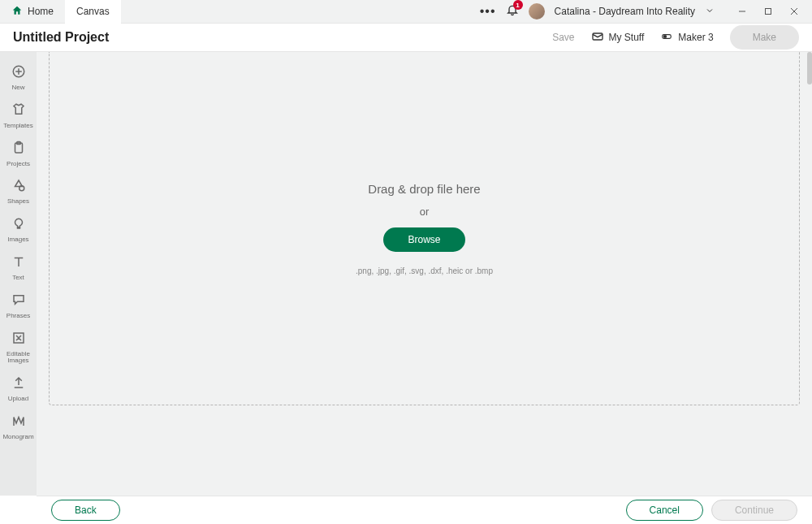 This screenshot has width=812, height=524. Describe the element at coordinates (18, 240) in the screenshot. I see `sidebar-label-images: Images` at that location.